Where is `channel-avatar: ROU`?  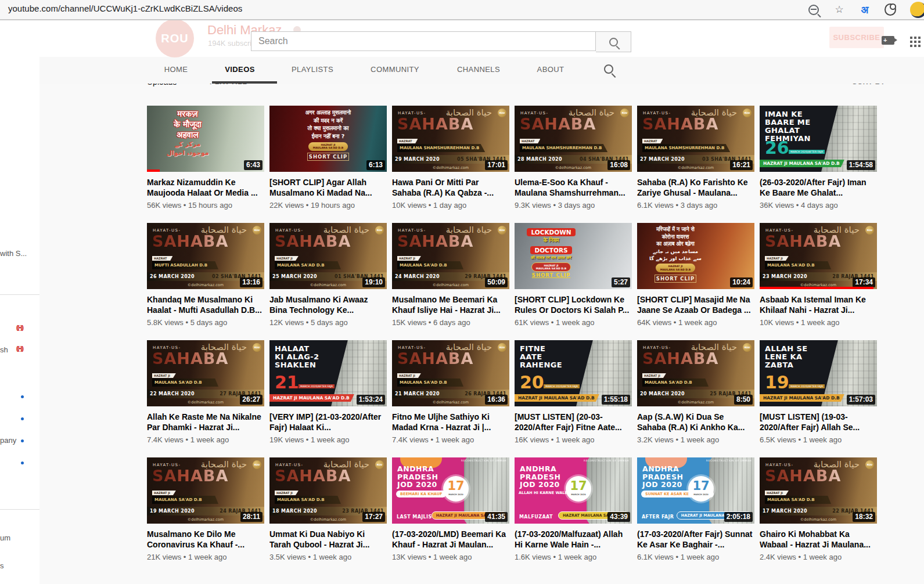 channel-avatar: ROU is located at coordinates (175, 38).